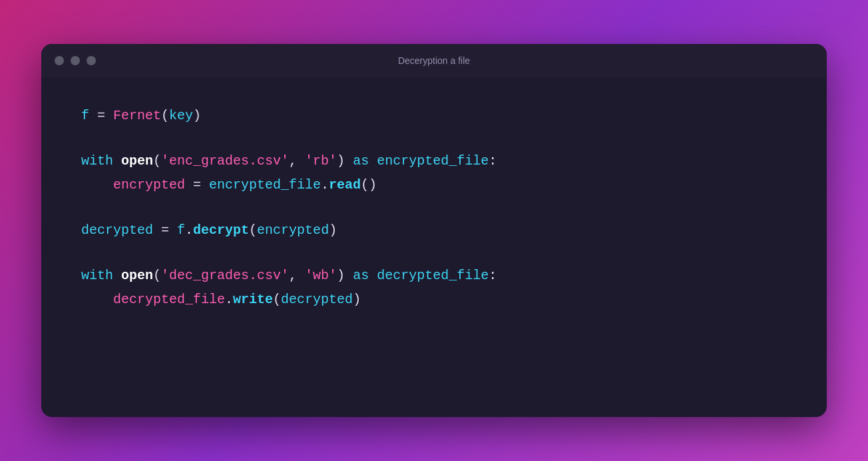  I want to click on titlebar: Deceryption a file, so click(434, 61).